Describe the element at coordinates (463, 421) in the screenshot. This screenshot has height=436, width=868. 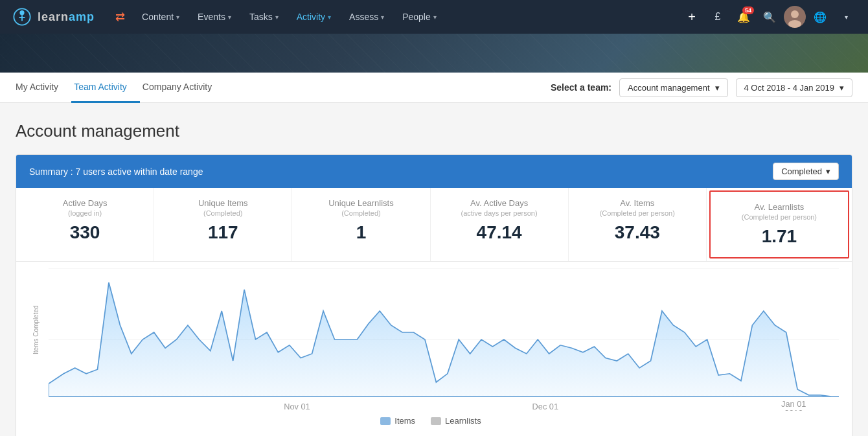
I see `learnlists-legend-label: Learnlists` at that location.